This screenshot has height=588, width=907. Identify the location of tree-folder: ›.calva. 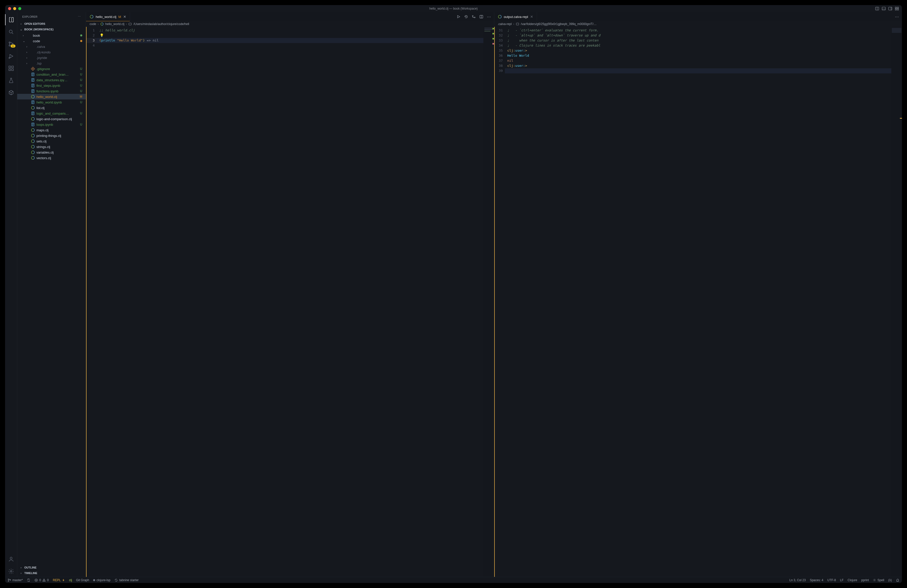
(51, 46).